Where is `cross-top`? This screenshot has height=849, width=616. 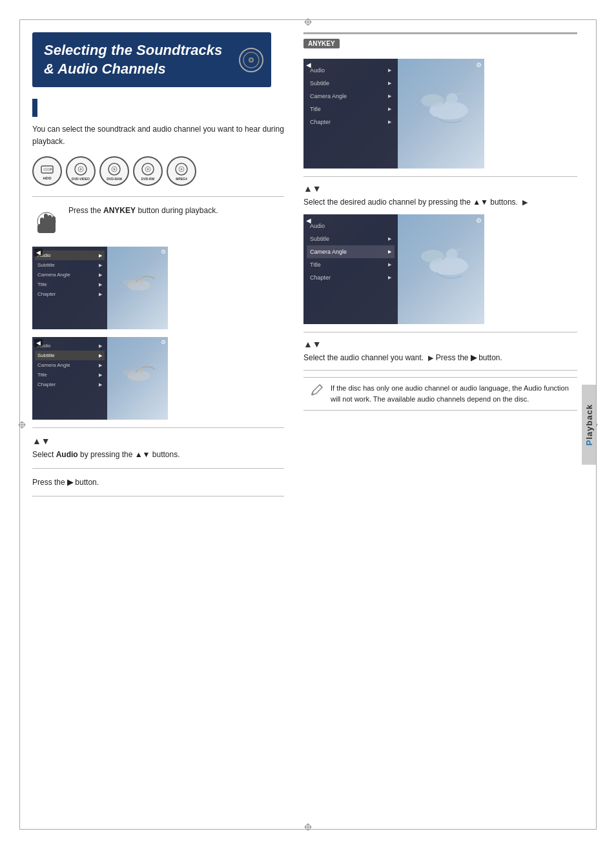 cross-top is located at coordinates (308, 22).